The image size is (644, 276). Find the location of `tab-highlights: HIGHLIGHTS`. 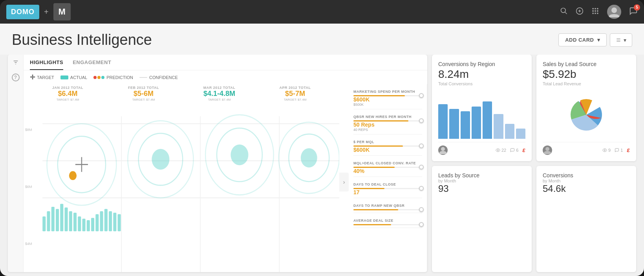

tab-highlights: HIGHLIGHTS is located at coordinates (46, 62).